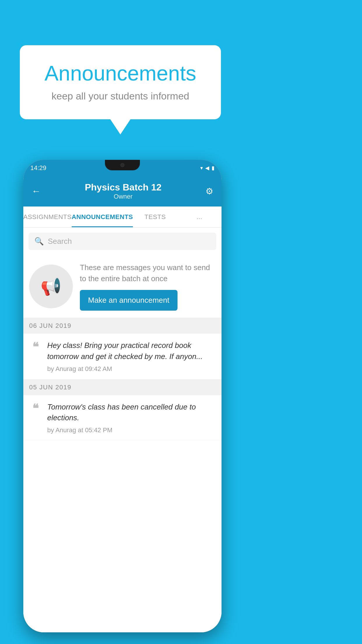 The height and width of the screenshot is (644, 362). I want to click on speech-bubble-card: Announcements keep all your students inf…, so click(120, 82).